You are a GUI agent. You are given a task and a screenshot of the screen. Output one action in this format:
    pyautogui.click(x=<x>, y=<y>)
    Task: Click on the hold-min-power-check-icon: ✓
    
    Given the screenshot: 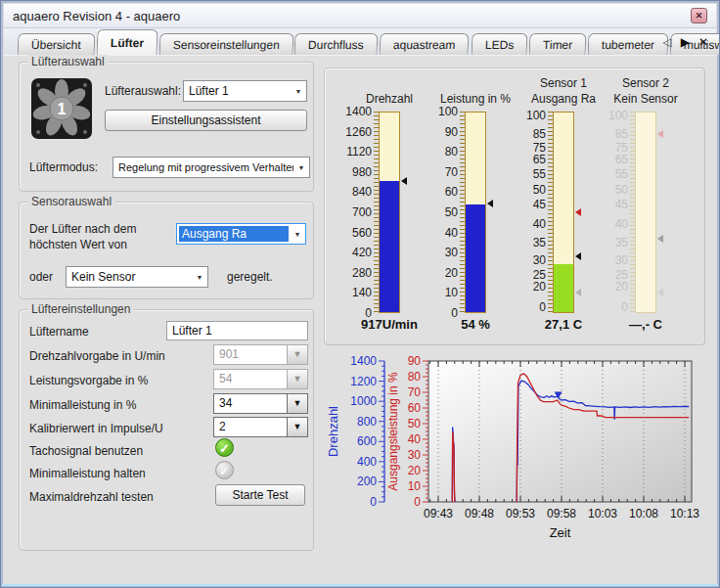 What is the action you would take?
    pyautogui.click(x=225, y=470)
    